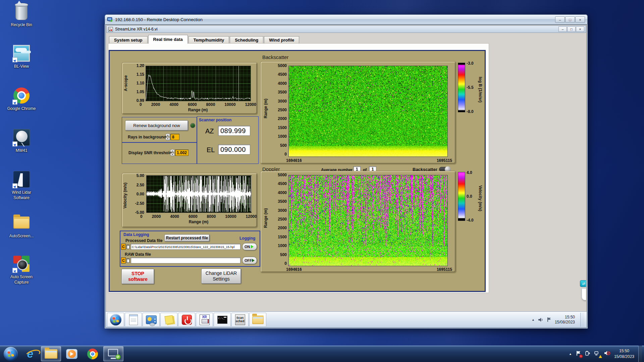 This screenshot has width=644, height=362. What do you see at coordinates (266, 109) in the screenshot?
I see `backscatter-y-axis-label: Range (m)` at bounding box center [266, 109].